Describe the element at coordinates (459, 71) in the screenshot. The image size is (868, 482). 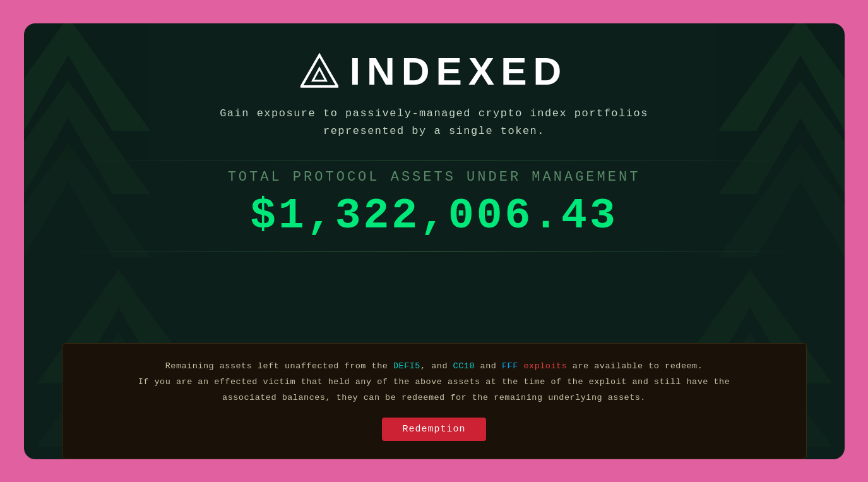
I see `app-title: INDEXED` at that location.